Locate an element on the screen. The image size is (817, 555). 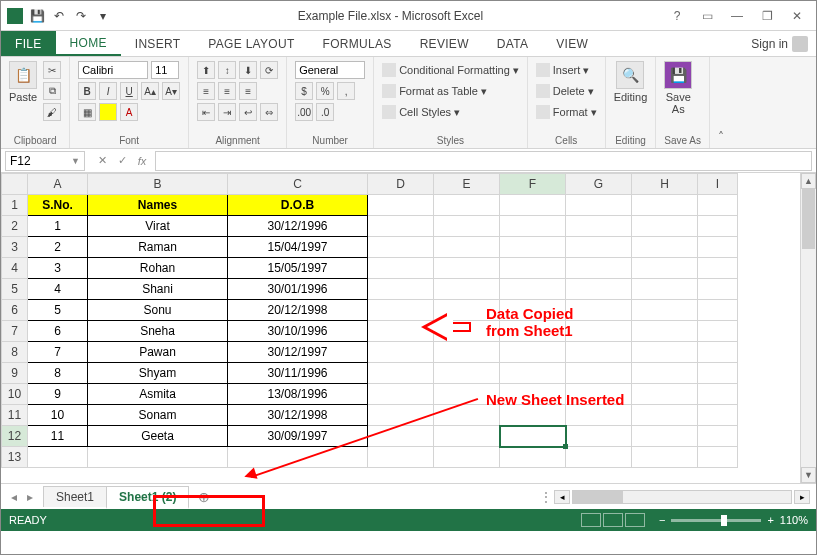
cell-A2: 1 is located at coordinates (58, 226).